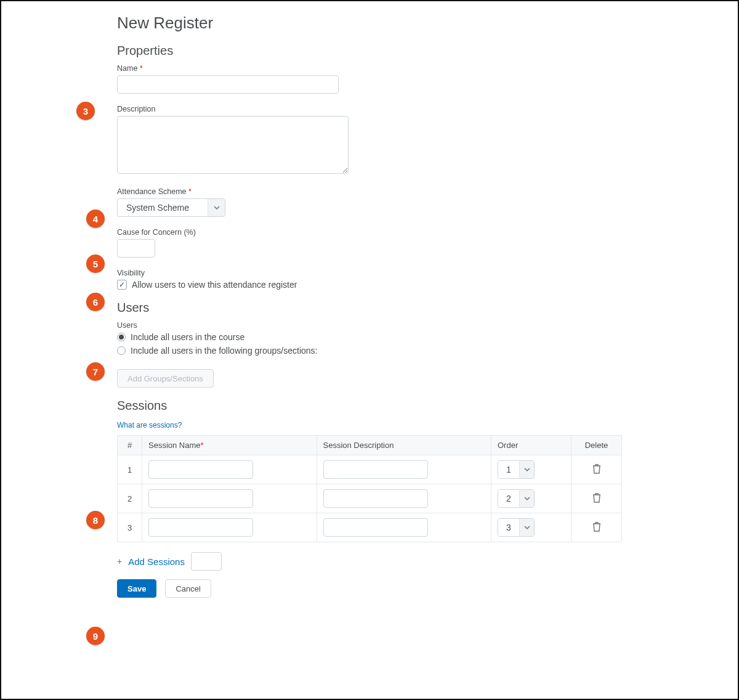 This screenshot has width=739, height=700. Describe the element at coordinates (370, 405) in the screenshot. I see `sessions-heading: Sessions` at that location.